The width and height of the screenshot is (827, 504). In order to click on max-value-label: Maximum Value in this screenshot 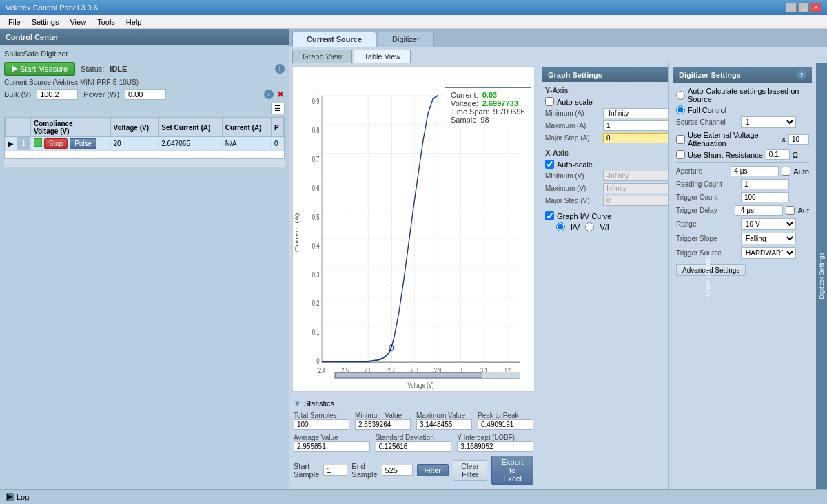, I will do `click(444, 416)`.